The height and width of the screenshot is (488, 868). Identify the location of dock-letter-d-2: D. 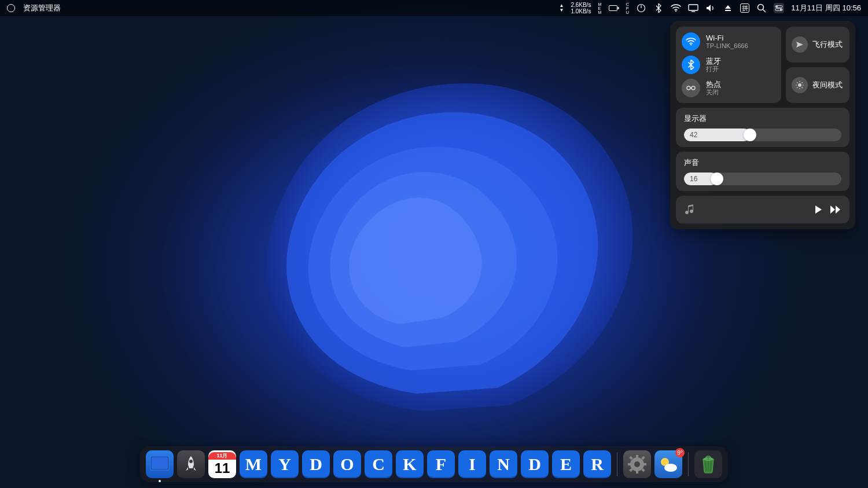
(316, 464).